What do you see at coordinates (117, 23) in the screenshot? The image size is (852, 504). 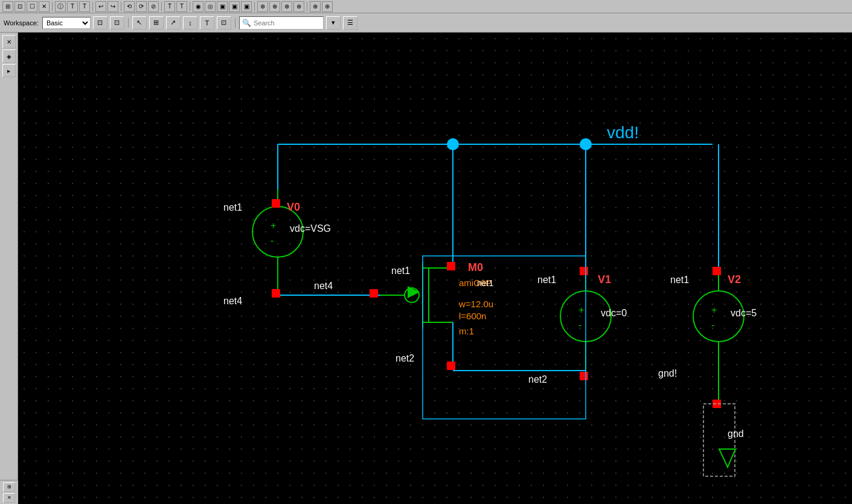 I see `tb2-btn-2: ⊡` at bounding box center [117, 23].